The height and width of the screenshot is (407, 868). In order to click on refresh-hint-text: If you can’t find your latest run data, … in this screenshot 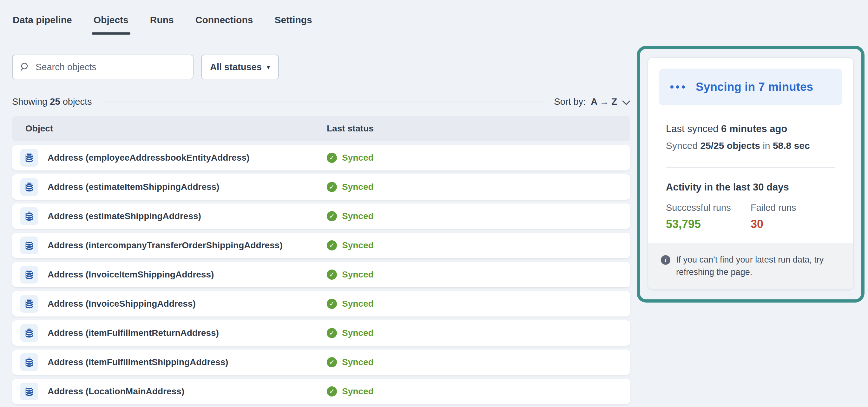, I will do `click(758, 266)`.